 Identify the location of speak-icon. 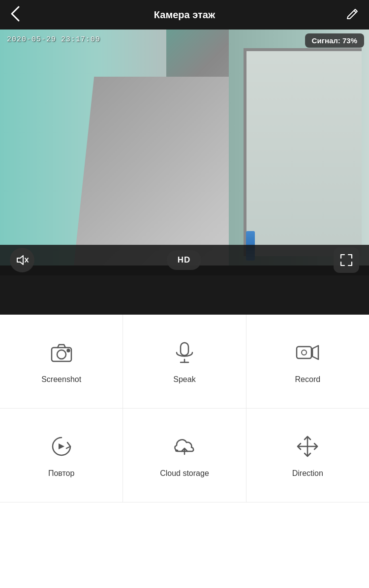
(184, 353).